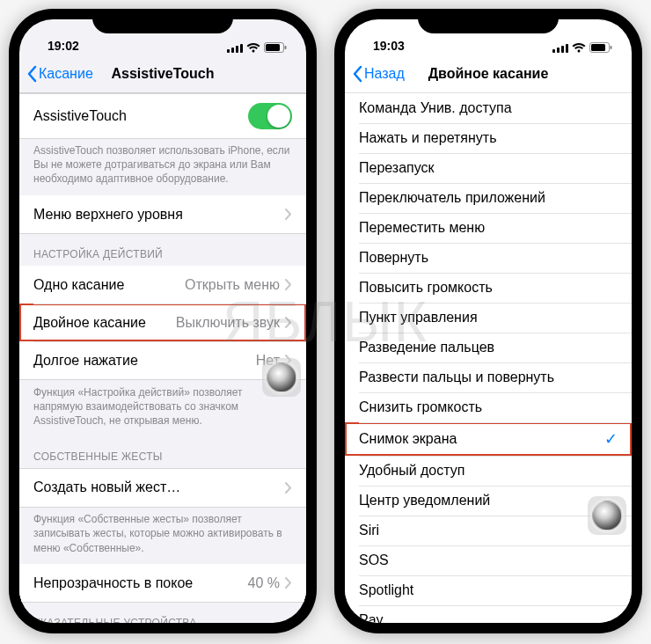 The height and width of the screenshot is (644, 651). What do you see at coordinates (159, 215) in the screenshot?
I see `top-menu-label: Меню верхнего уровня` at bounding box center [159, 215].